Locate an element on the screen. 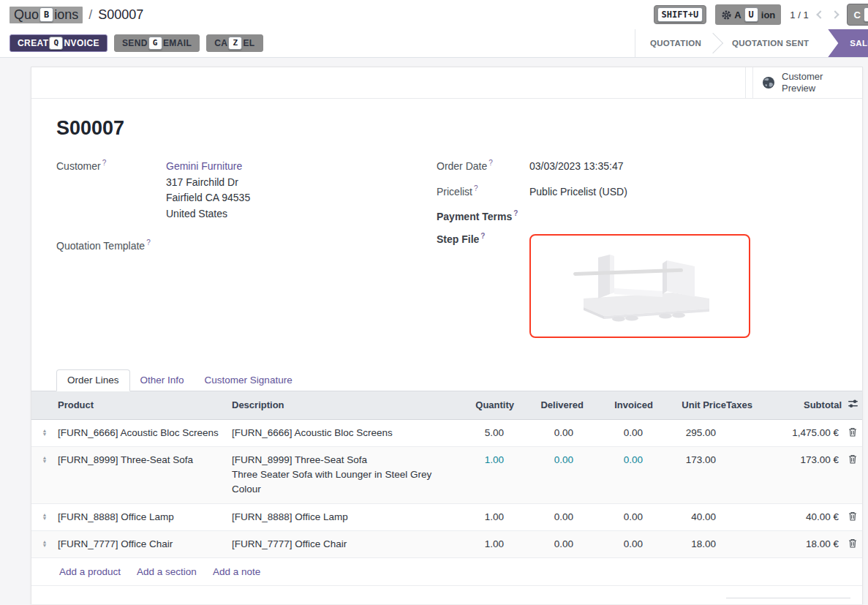  column-header-description: Description is located at coordinates (341, 405).